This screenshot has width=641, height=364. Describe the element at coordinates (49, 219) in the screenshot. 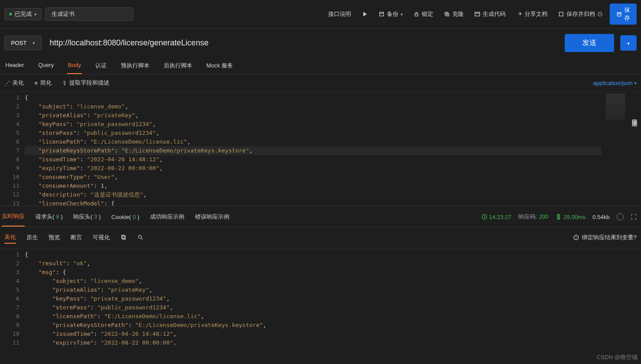

I see `tab-req-headers: 请求头( 8 )` at that location.